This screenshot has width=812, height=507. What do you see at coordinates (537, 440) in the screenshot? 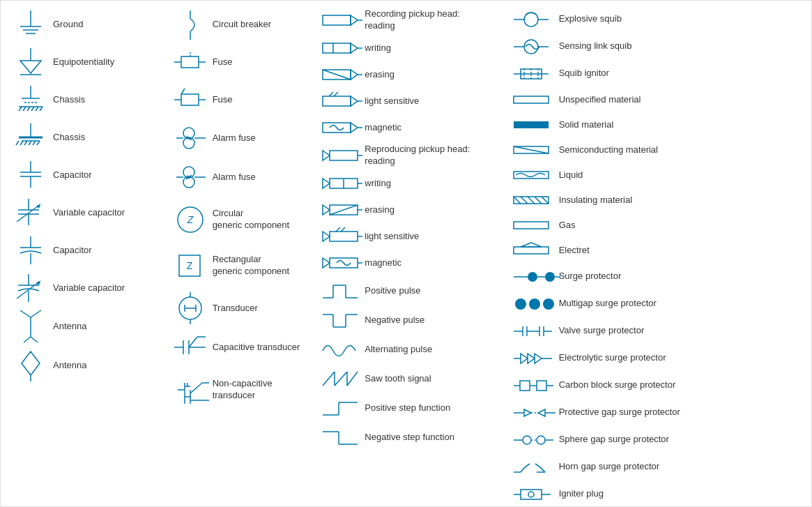
I see `sphere-gap-surge-icon` at bounding box center [537, 440].